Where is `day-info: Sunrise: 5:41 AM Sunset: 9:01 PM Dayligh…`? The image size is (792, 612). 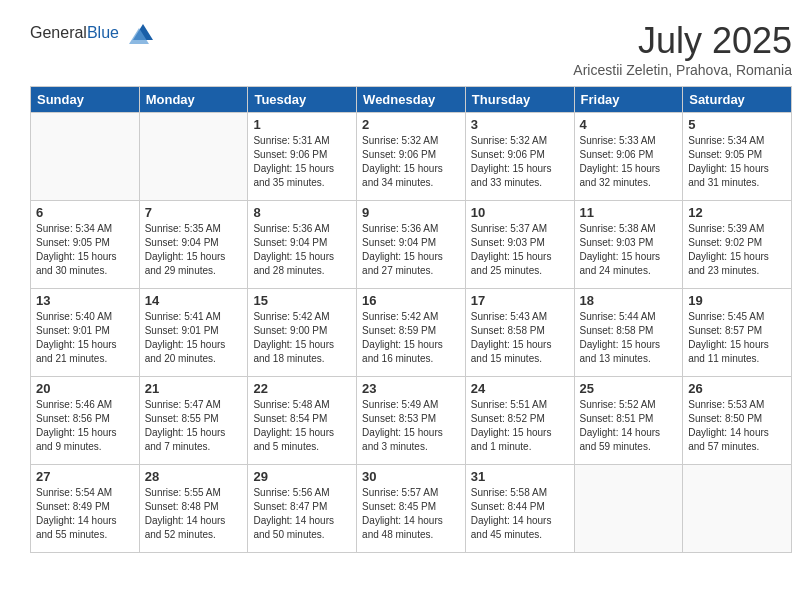 day-info: Sunrise: 5:41 AM Sunset: 9:01 PM Dayligh… is located at coordinates (194, 338).